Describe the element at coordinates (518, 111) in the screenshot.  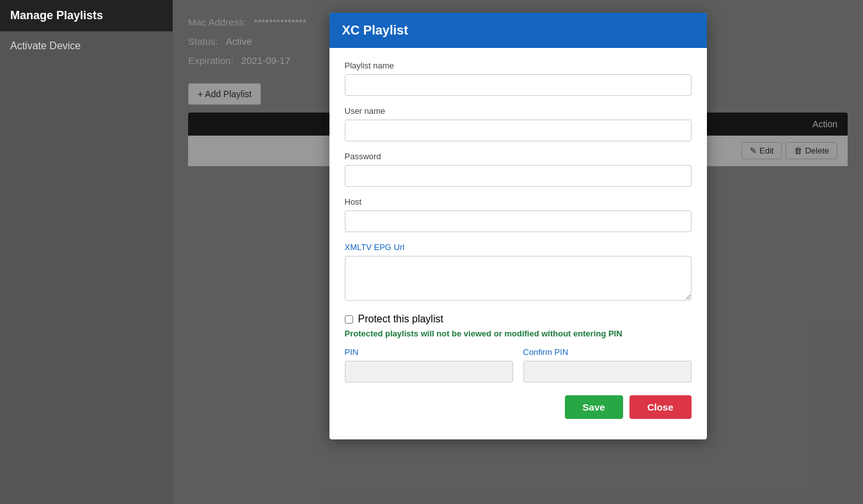
I see `username-label: User name` at that location.